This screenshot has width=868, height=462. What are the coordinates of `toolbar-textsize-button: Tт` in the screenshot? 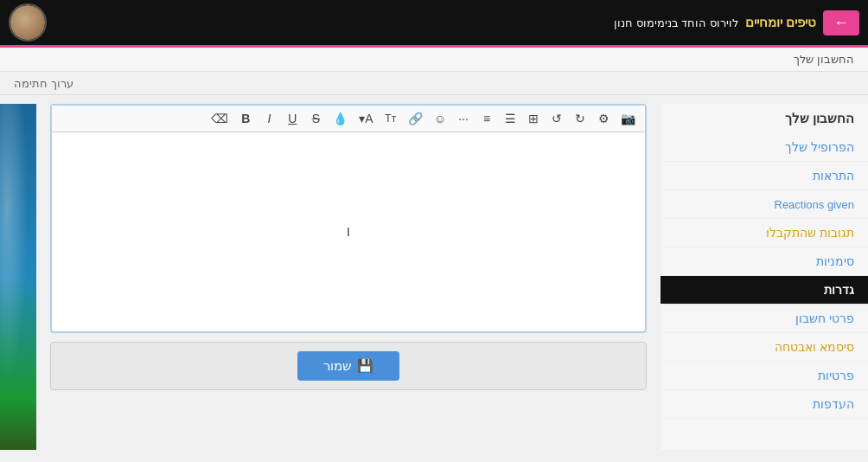 It's located at (391, 119).